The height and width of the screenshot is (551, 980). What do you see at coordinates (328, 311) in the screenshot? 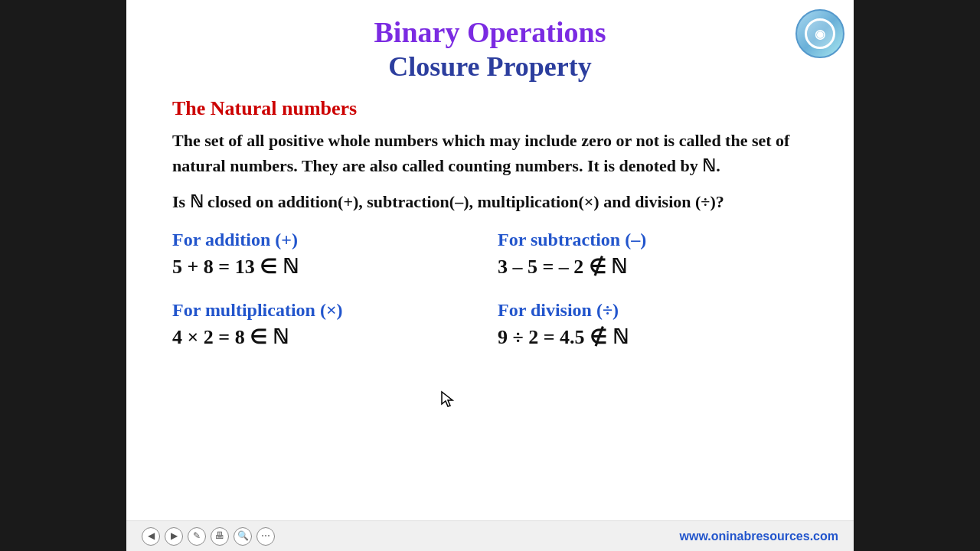
I see `multiplication-label: For multiplication (×)` at bounding box center [328, 311].